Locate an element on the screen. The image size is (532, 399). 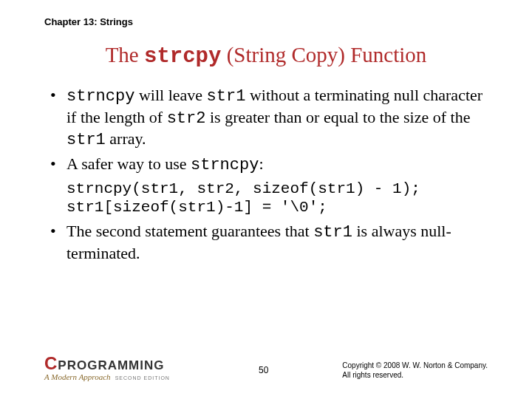
bullet-2: A safer way to use strncpy: is located at coordinates (266, 165).